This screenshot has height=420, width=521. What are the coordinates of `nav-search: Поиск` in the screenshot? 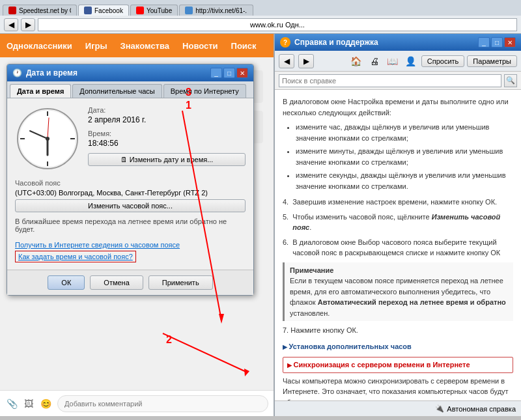 It's located at (244, 46).